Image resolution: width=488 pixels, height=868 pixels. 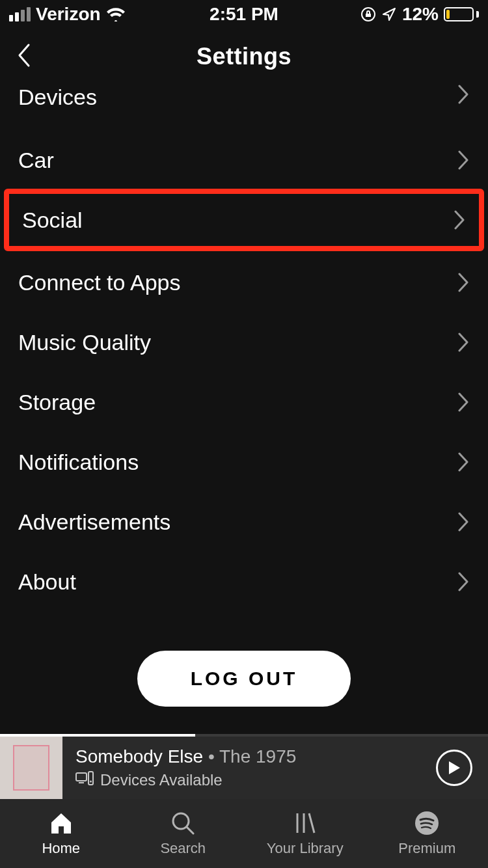 What do you see at coordinates (57, 402) in the screenshot?
I see `row-label: Storage` at bounding box center [57, 402].